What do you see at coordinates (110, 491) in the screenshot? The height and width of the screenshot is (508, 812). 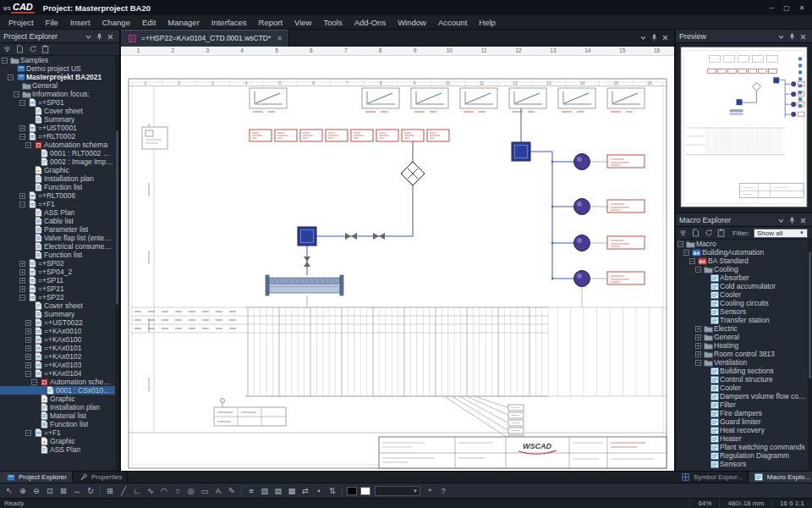 I see `symbol-icon: ⊞` at bounding box center [110, 491].